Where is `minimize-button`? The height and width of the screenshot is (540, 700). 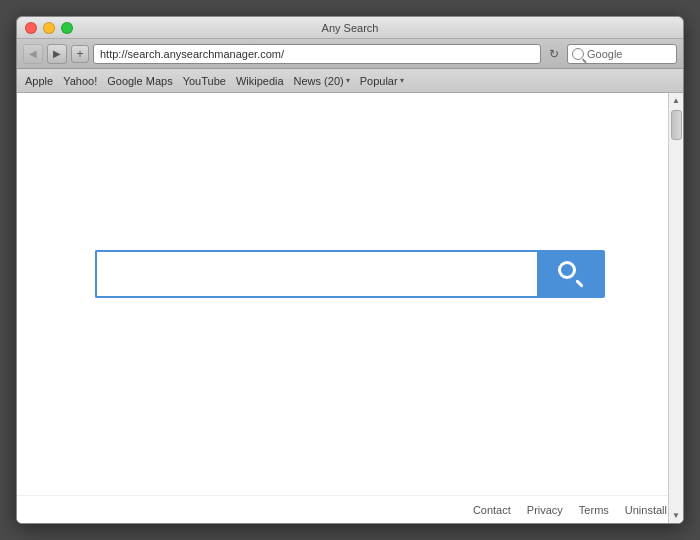
minimize-button is located at coordinates (49, 28).